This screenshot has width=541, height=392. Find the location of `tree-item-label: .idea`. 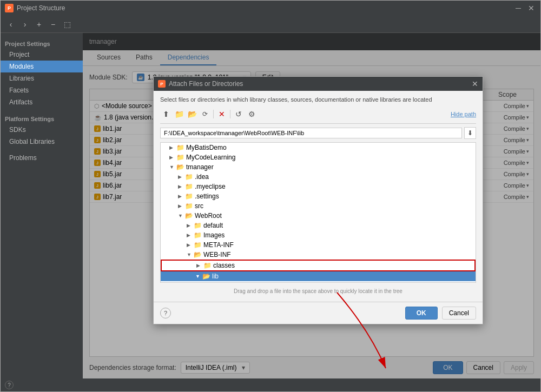

tree-item-label: .idea is located at coordinates (202, 177).